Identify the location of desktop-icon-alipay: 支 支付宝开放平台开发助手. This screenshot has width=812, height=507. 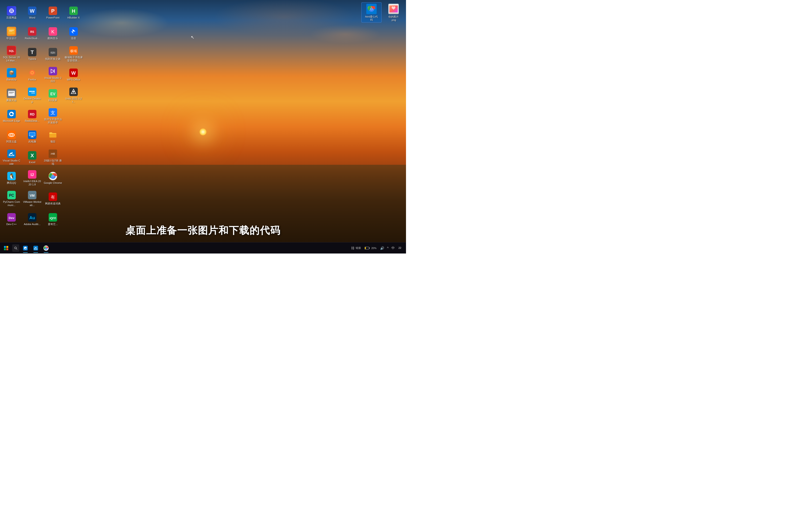
(53, 116).